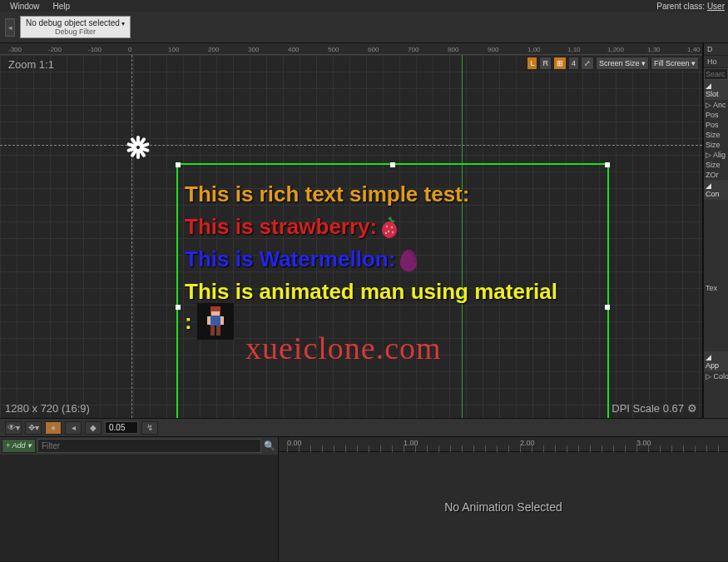 This screenshot has height=562, width=728. I want to click on ruler-tick-label: 0, so click(130, 50).